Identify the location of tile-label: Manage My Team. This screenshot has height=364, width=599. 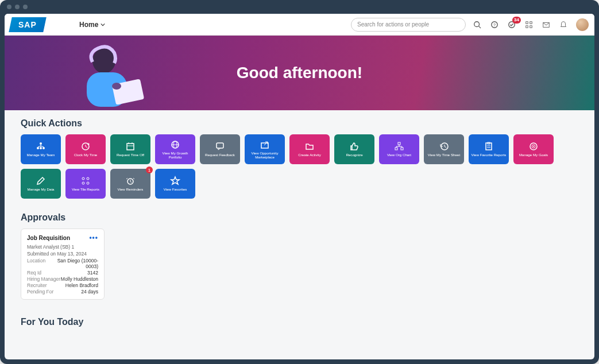
(40, 155).